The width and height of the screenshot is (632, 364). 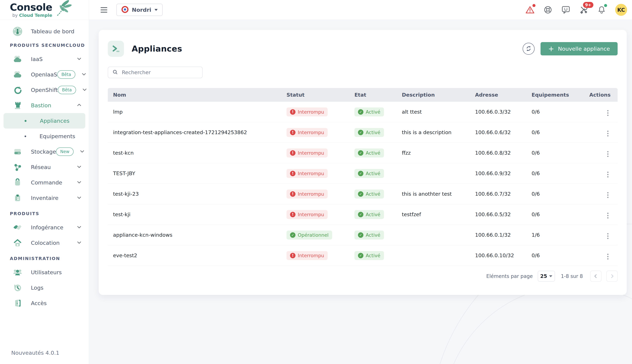 I want to click on search-input, so click(x=160, y=72).